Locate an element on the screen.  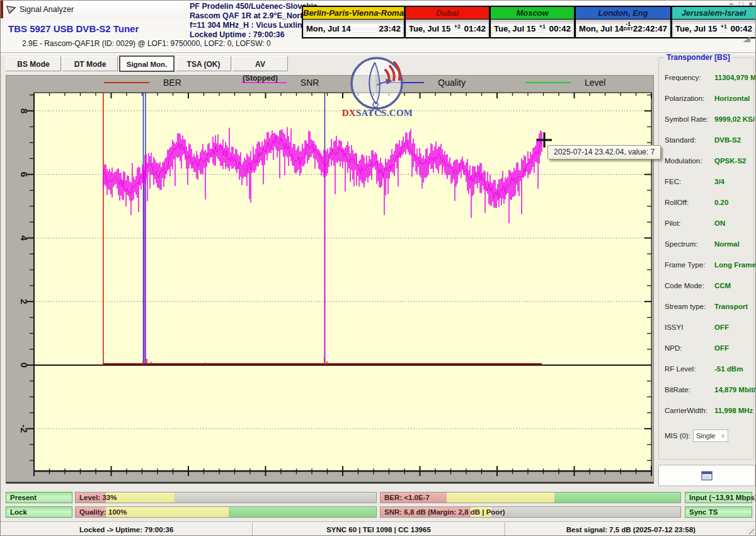
mis-row: MIS (0): Single ∨ is located at coordinates (706, 436).